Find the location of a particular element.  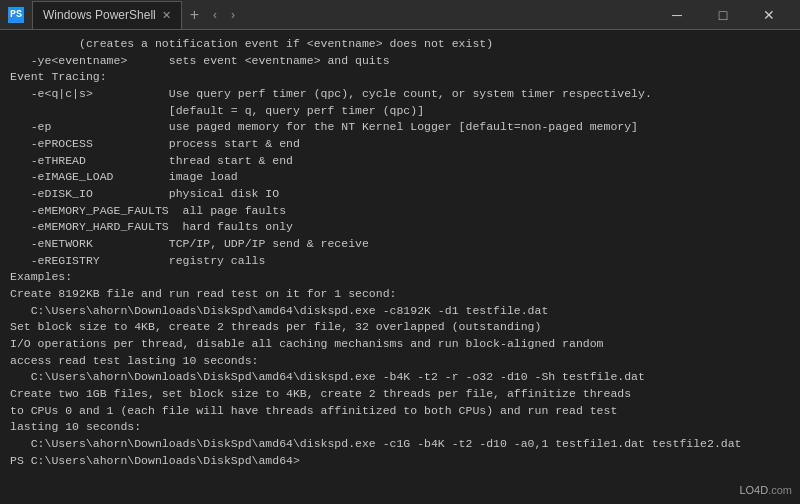

minimize-button: ─ is located at coordinates (677, 15).